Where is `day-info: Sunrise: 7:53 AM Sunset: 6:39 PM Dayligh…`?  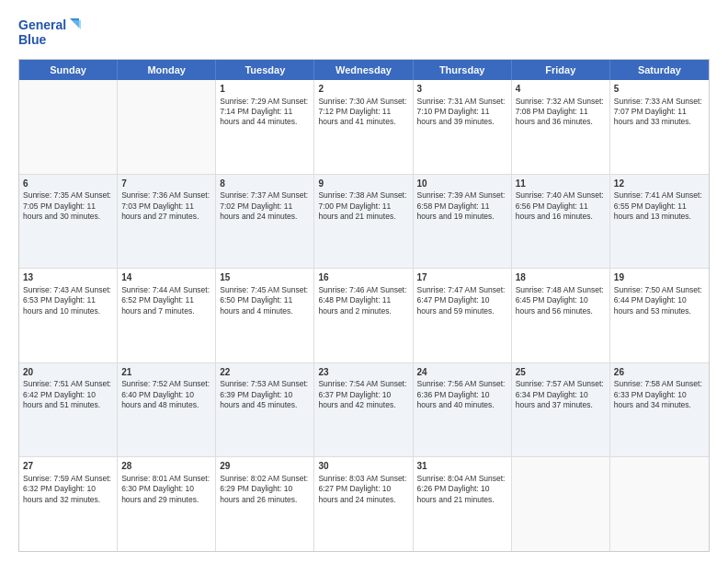
day-info: Sunrise: 7:53 AM Sunset: 6:39 PM Dayligh… is located at coordinates (265, 395).